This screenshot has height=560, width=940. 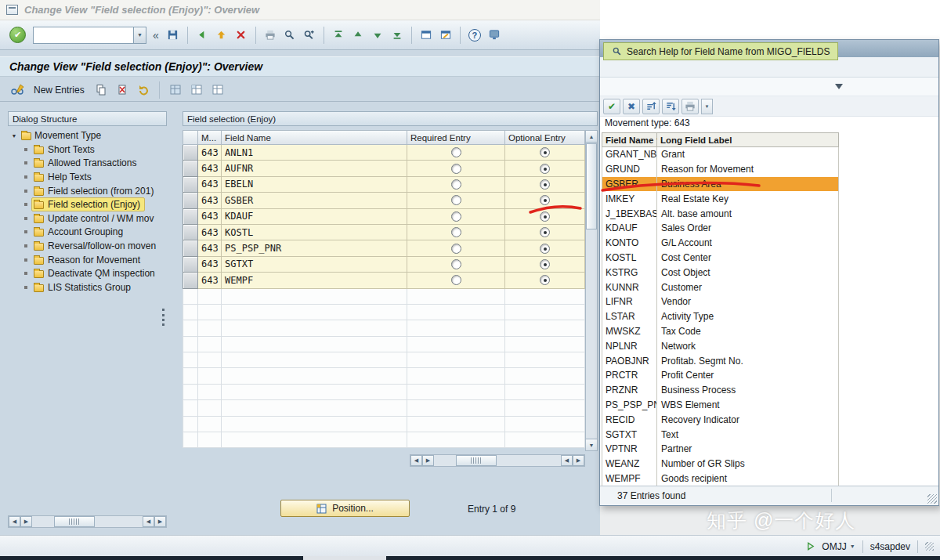 I want to click on value-row: KONTO G/L Account, so click(x=721, y=243).